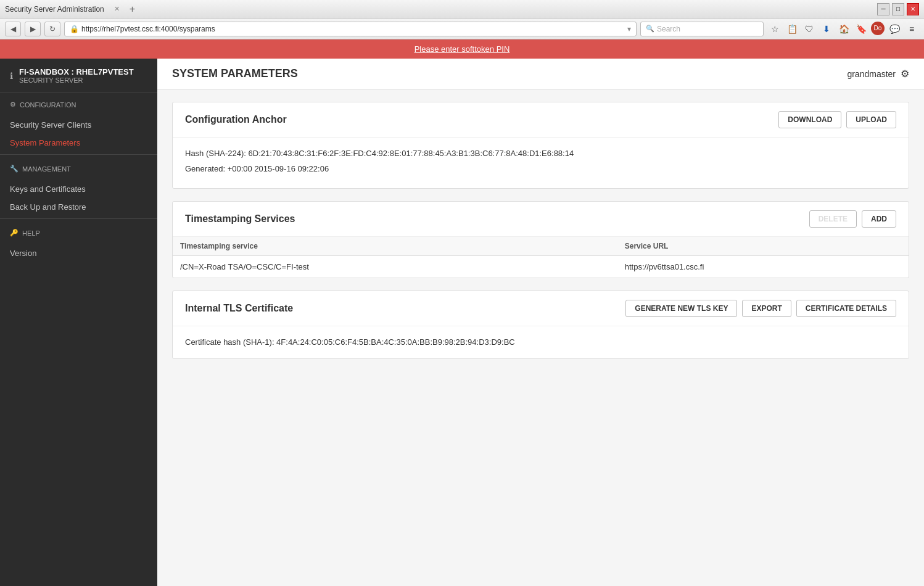 The width and height of the screenshot is (924, 586). Describe the element at coordinates (540, 266) in the screenshot. I see `table-row: /CN=X-Road TSA/O=CSC/C=FI-test https://p…` at that location.